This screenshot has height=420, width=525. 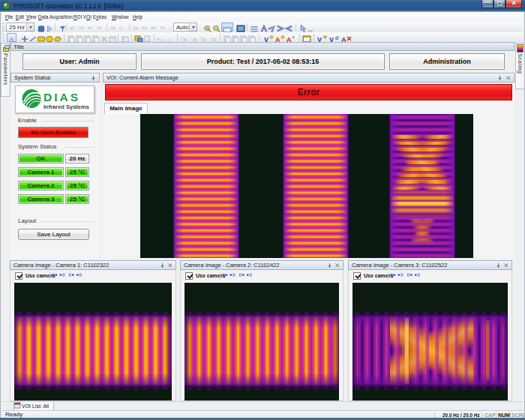 What do you see at coordinates (294, 38) in the screenshot?
I see `svg-text: ²` at bounding box center [294, 38].